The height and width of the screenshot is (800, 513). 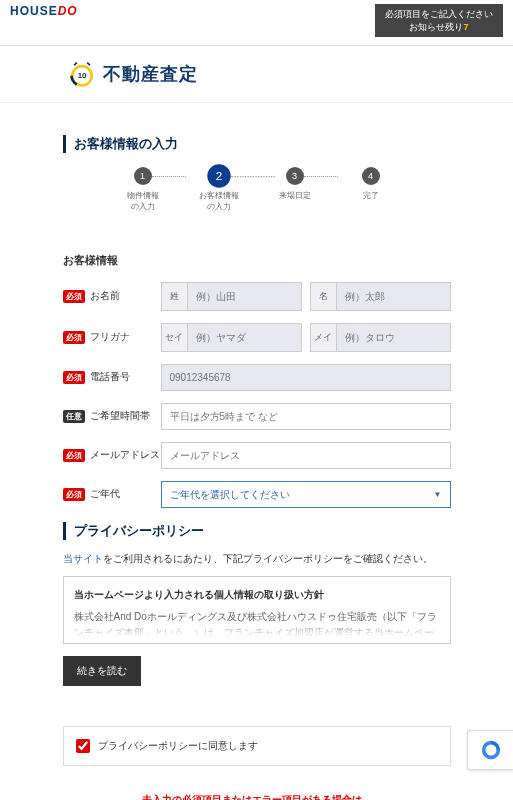 What do you see at coordinates (74, 416) in the screenshot?
I see `optional-badge: 任意` at bounding box center [74, 416].